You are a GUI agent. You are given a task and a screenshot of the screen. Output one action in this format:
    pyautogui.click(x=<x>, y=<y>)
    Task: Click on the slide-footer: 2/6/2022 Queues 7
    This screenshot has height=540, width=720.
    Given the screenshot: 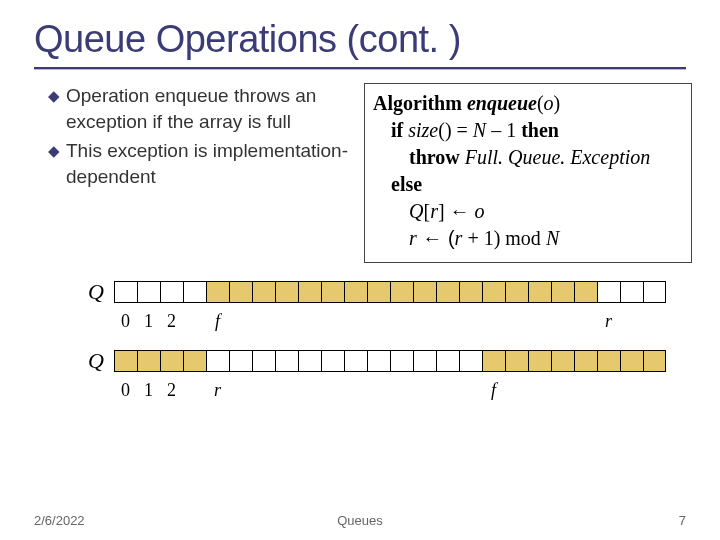 What is the action you would take?
    pyautogui.click(x=360, y=520)
    